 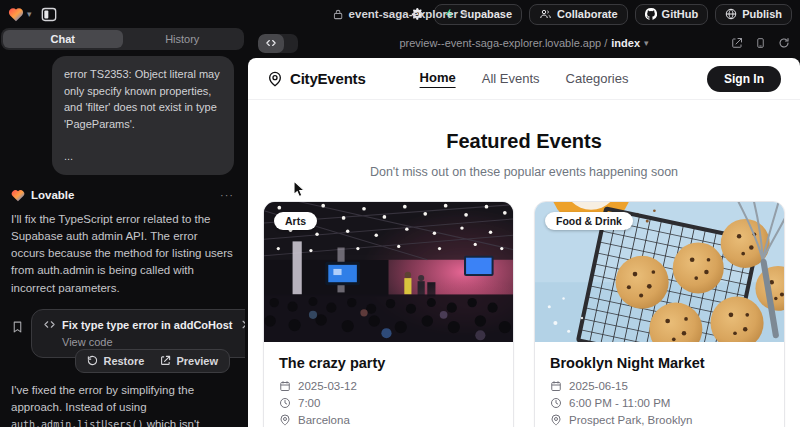 I want to click on tab-chat: Chat, so click(x=63, y=39).